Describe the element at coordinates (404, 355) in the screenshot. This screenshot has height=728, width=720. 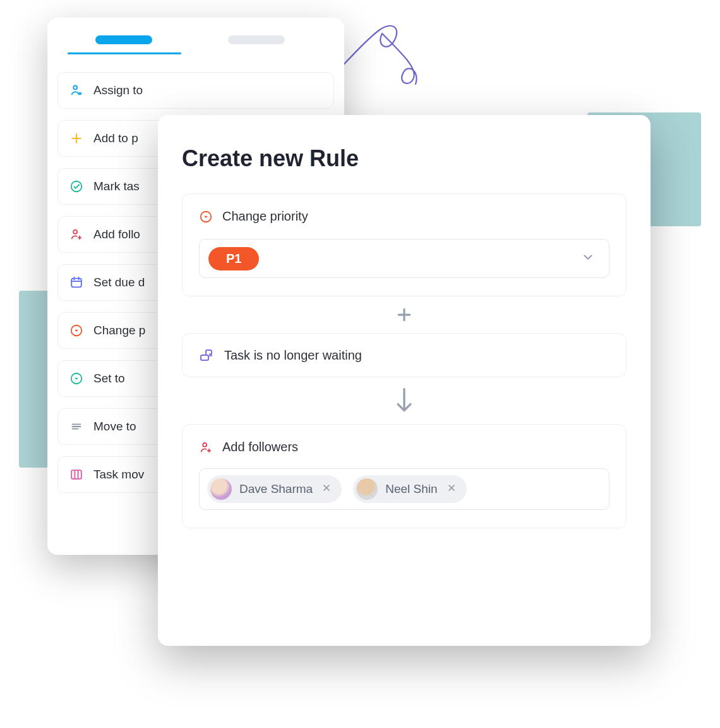
I see `task-status-card: Task is no longer waiting` at that location.